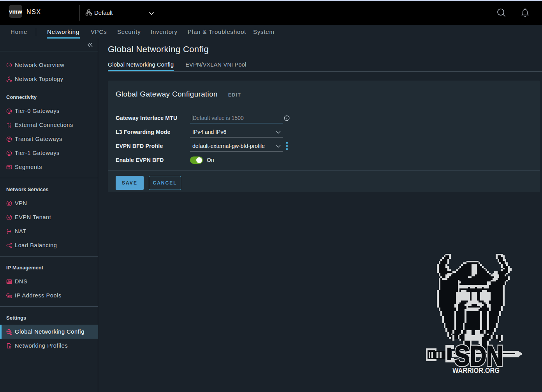 The width and height of the screenshot is (542, 392). What do you see at coordinates (476, 371) in the screenshot?
I see `svg-text: WARRIOR.ORG` at bounding box center [476, 371].